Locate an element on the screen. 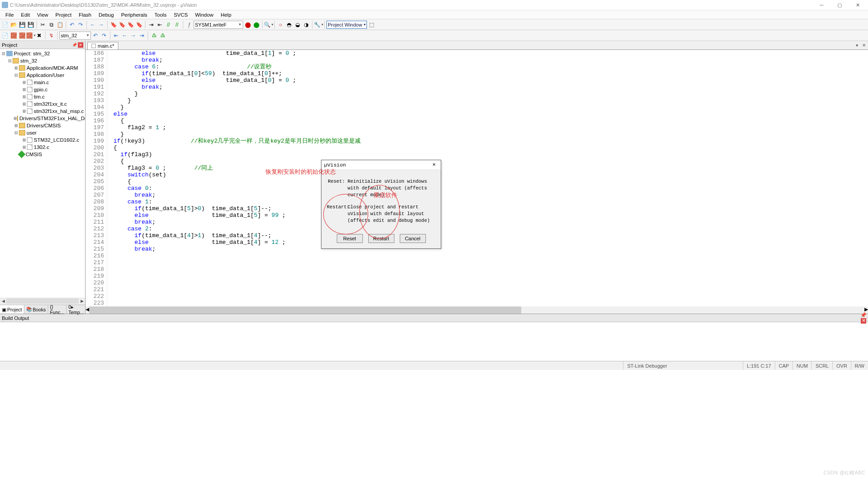 The image size is (868, 486). cancel-button: Cancel is located at coordinates (413, 238).